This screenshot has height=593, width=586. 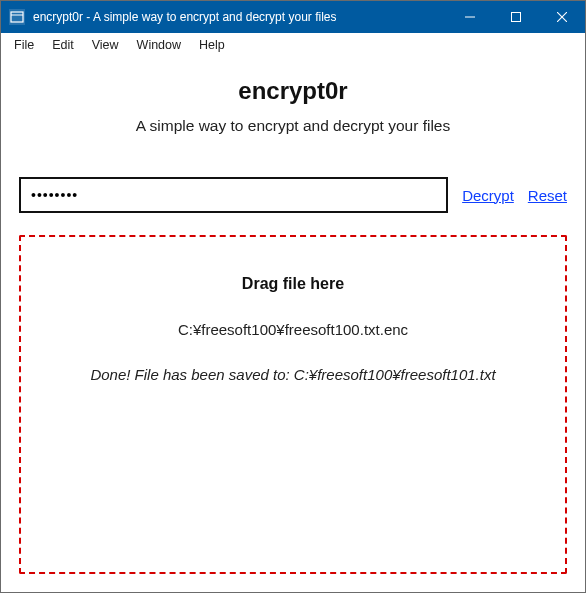 What do you see at coordinates (293, 330) in the screenshot?
I see `dropzone-path: C:¥freesoft100¥freesoft100.txt.enc` at bounding box center [293, 330].